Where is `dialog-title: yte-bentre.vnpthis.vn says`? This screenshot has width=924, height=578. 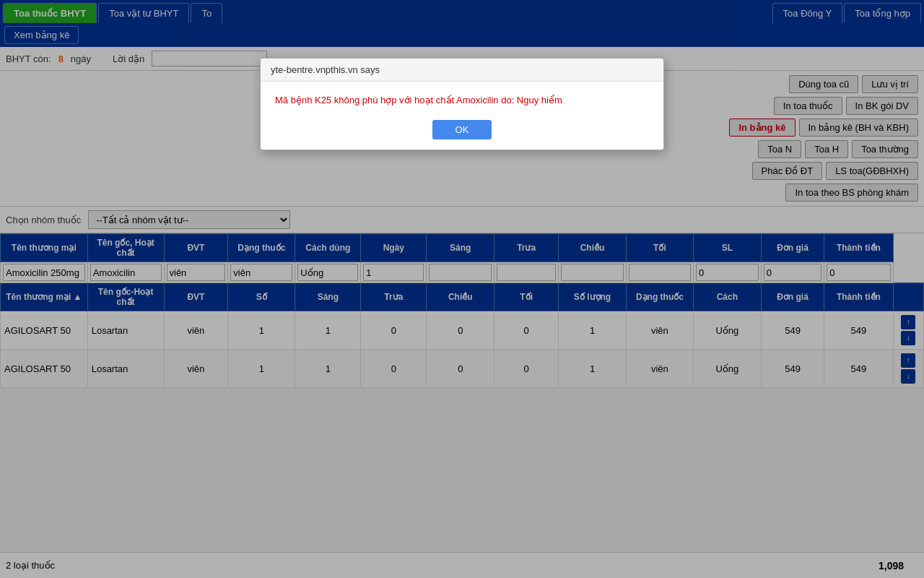 dialog-title: yte-bentre.vnpthis.vn says is located at coordinates (462, 70).